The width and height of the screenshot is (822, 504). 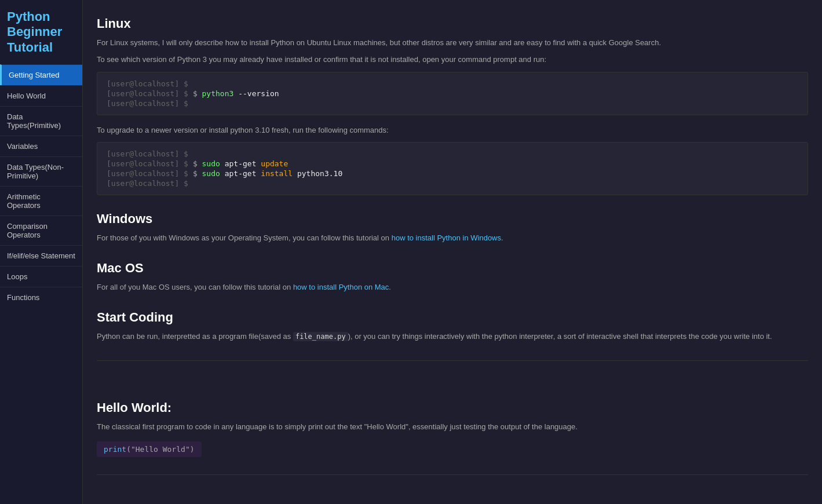 What do you see at coordinates (41, 32) in the screenshot?
I see `sidebar-title: Python Beginner Tutorial` at bounding box center [41, 32].